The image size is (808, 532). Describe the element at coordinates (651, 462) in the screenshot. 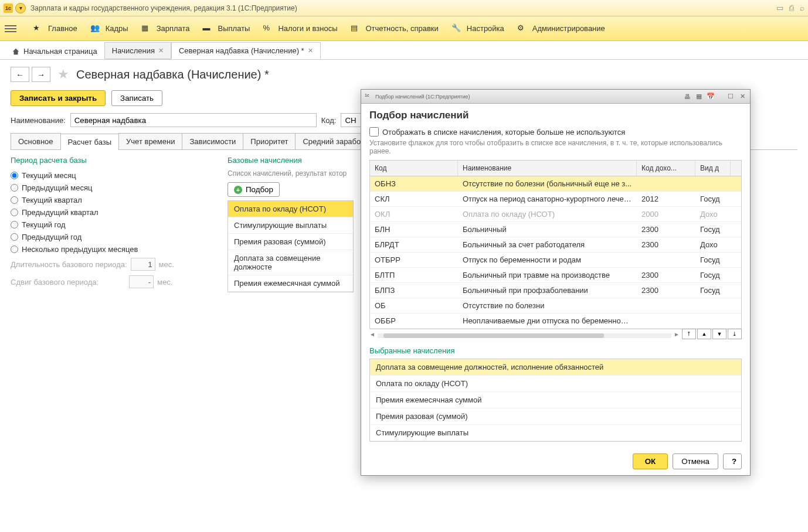

I see `ok-button: ОК` at that location.